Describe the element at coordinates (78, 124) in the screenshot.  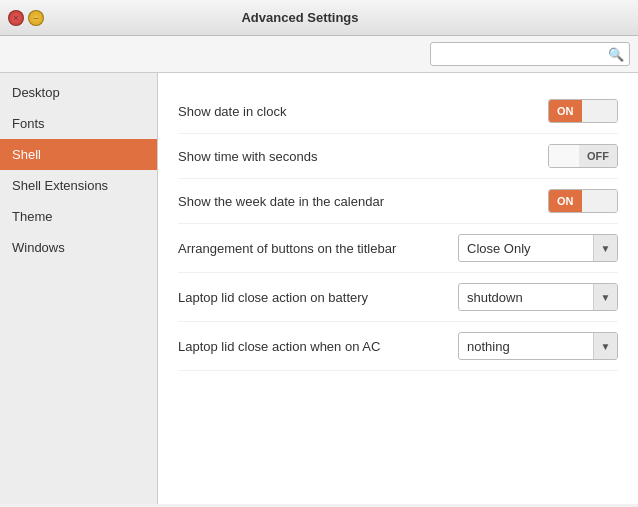
I see `sidebar-item-fonts: Fonts` at that location.